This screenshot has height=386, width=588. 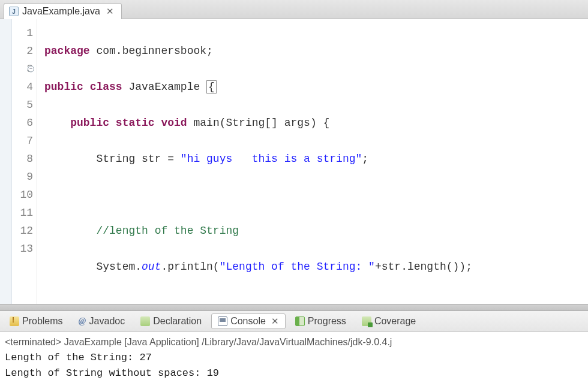 What do you see at coordinates (223, 321) in the screenshot?
I see `console-icon` at bounding box center [223, 321].